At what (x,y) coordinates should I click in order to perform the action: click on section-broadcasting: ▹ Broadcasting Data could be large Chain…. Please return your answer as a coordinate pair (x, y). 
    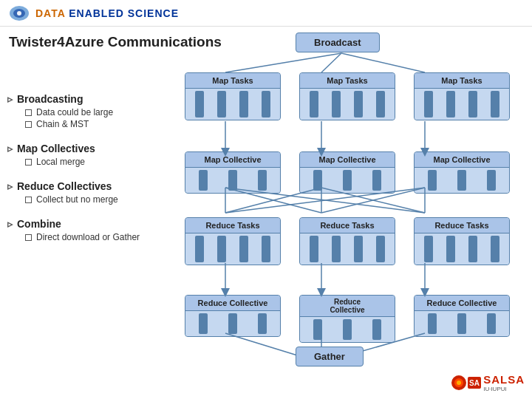
    Looking at the image, I should click on (89, 111).